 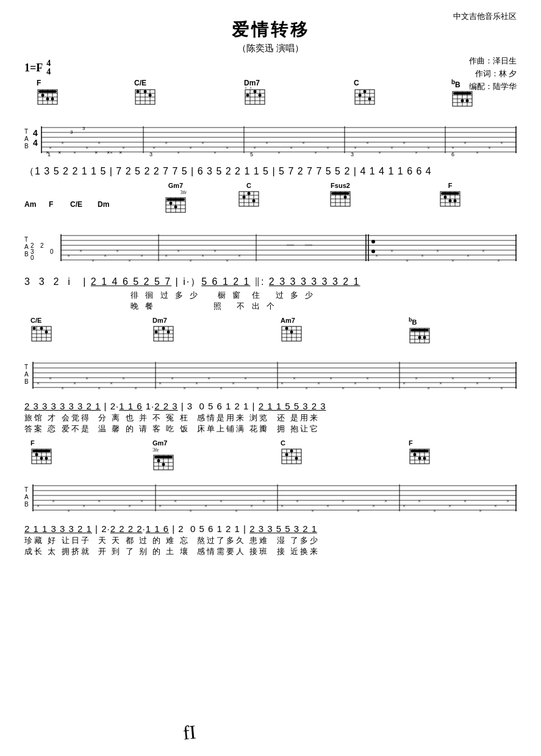 What do you see at coordinates (151, 154) in the screenshot?
I see `svg-text: 3` at bounding box center [151, 154].